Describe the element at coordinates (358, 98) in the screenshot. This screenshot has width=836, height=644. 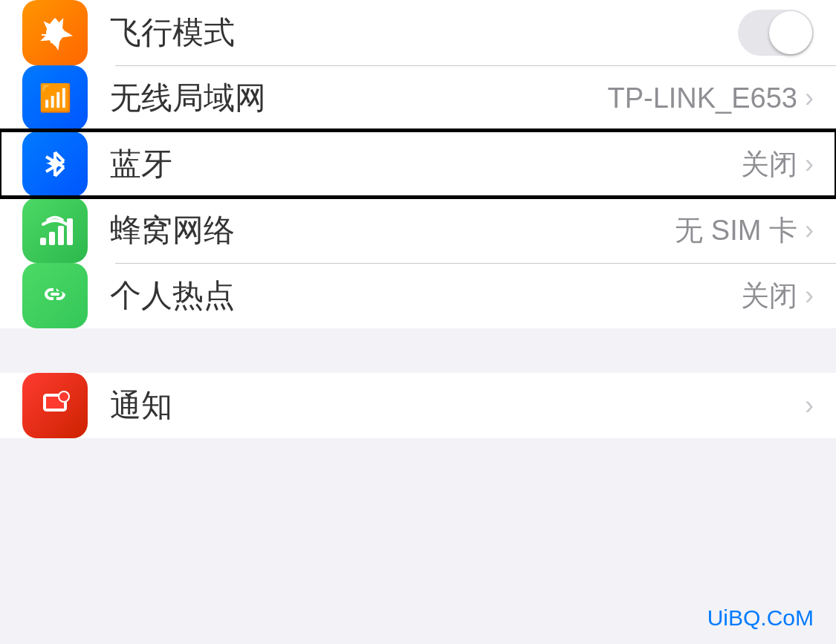
I see `wifi-label: 无线局域网` at that location.